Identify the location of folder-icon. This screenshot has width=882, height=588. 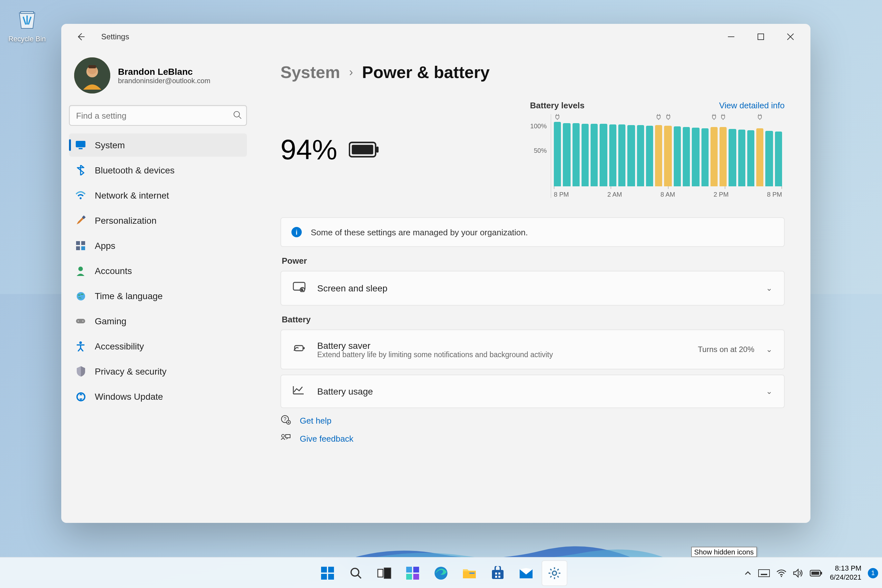
(470, 573).